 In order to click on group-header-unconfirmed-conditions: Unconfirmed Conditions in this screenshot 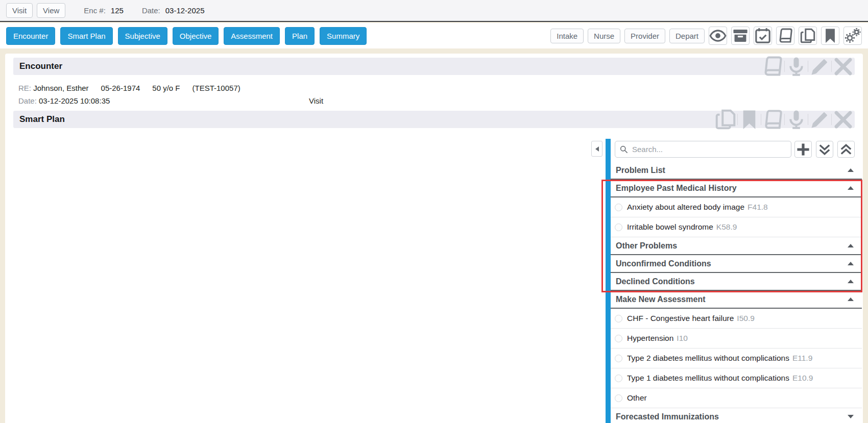, I will do `click(736, 264)`.